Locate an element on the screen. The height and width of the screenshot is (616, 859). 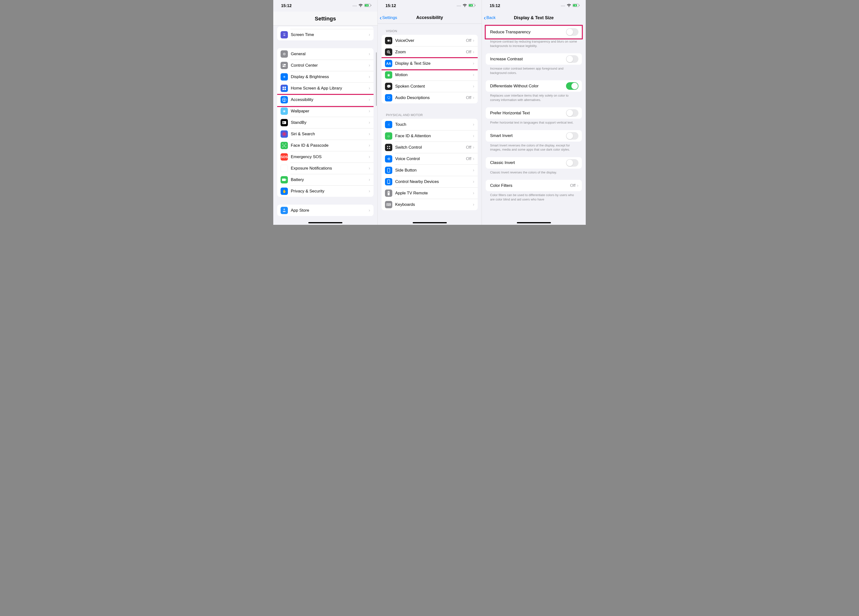
toggle-differentiate-color is located at coordinates (572, 86).